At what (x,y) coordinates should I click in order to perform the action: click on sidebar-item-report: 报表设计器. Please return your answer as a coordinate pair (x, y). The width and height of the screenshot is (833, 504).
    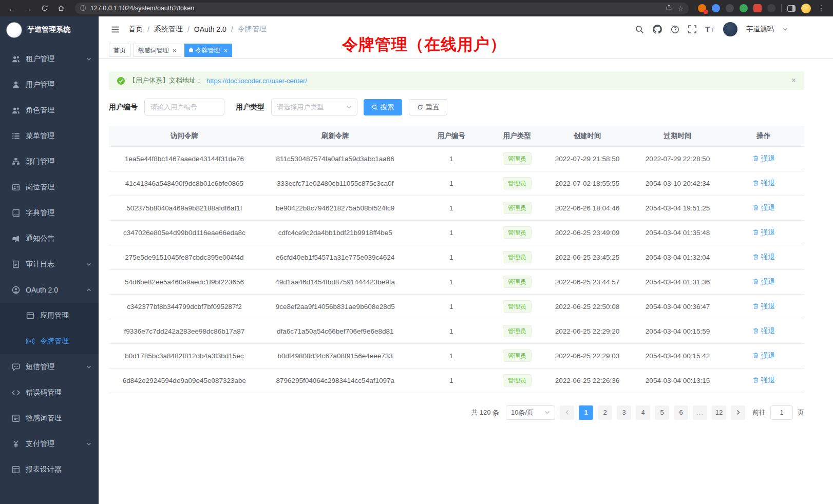
    Looking at the image, I should click on (49, 470).